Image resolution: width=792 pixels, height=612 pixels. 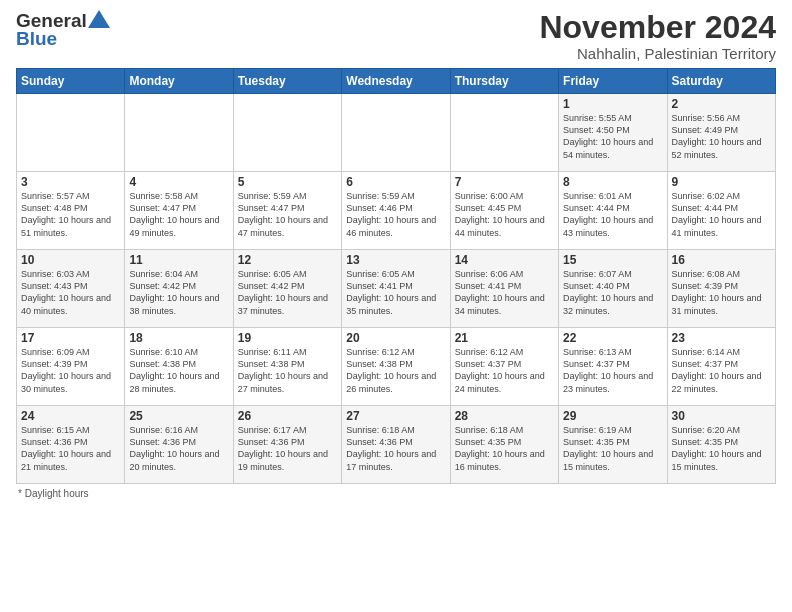 I want to click on day-info: Sunrise: 6:01 AM Sunset: 4:44 PM Dayligh…, so click(x=612, y=214).